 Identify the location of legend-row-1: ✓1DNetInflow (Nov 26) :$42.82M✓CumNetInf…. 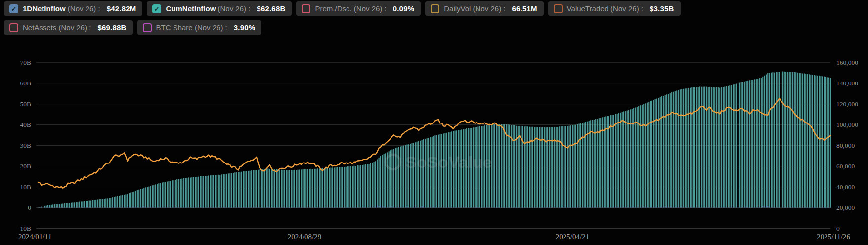
(342, 9).